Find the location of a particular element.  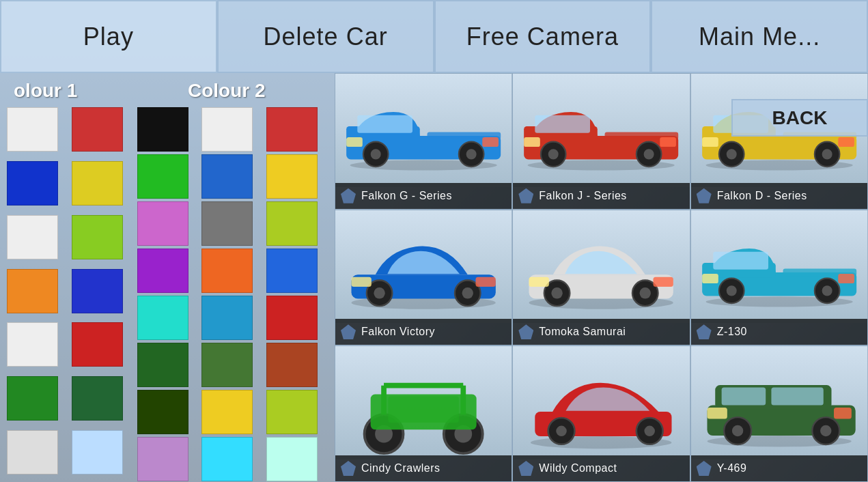

car-card-y469: Y-469 is located at coordinates (779, 414).